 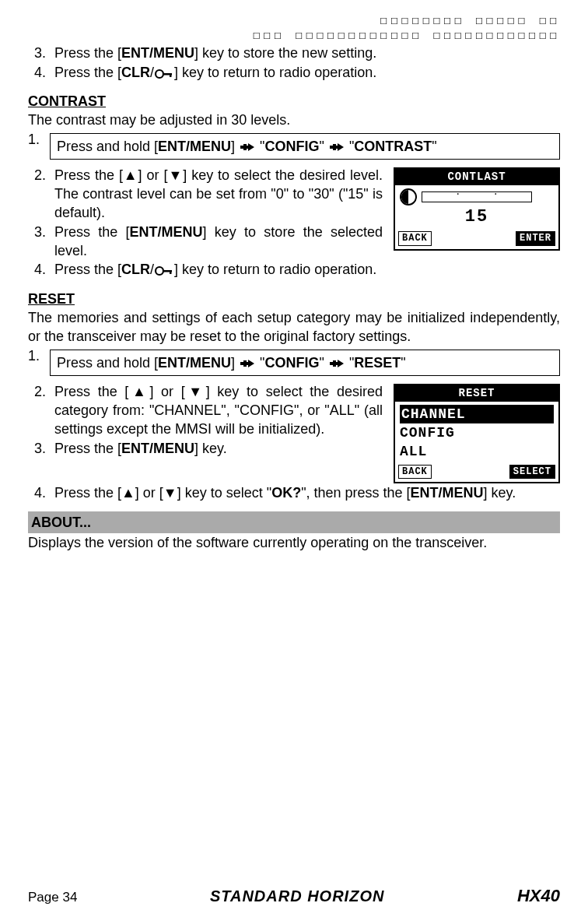 What do you see at coordinates (305, 53) in the screenshot?
I see `prev-step-3: Press the [ENT/MENU] key to store the ne…` at bounding box center [305, 53].